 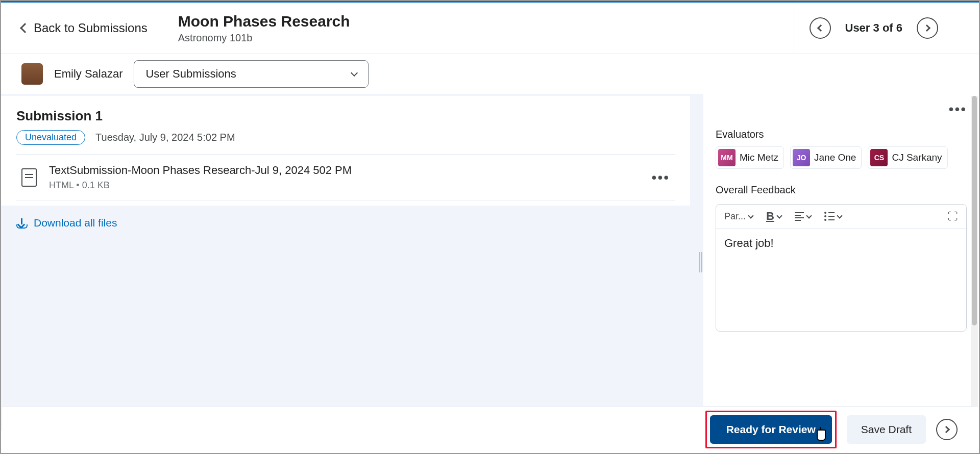 What do you see at coordinates (826, 158) in the screenshot?
I see `evaluator-chip: JO Jane One` at bounding box center [826, 158].